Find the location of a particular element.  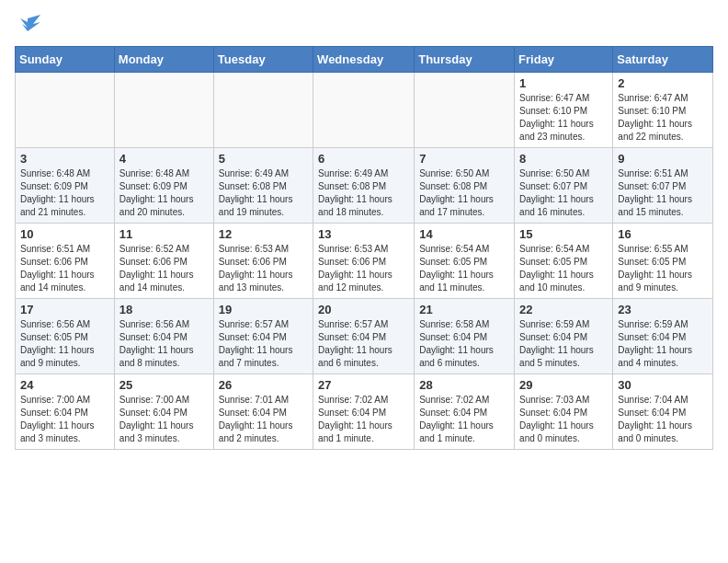

calendar-cell: 17Sunrise: 6:56 AM Sunset: 6:05 PM Dayli… is located at coordinates (65, 337).